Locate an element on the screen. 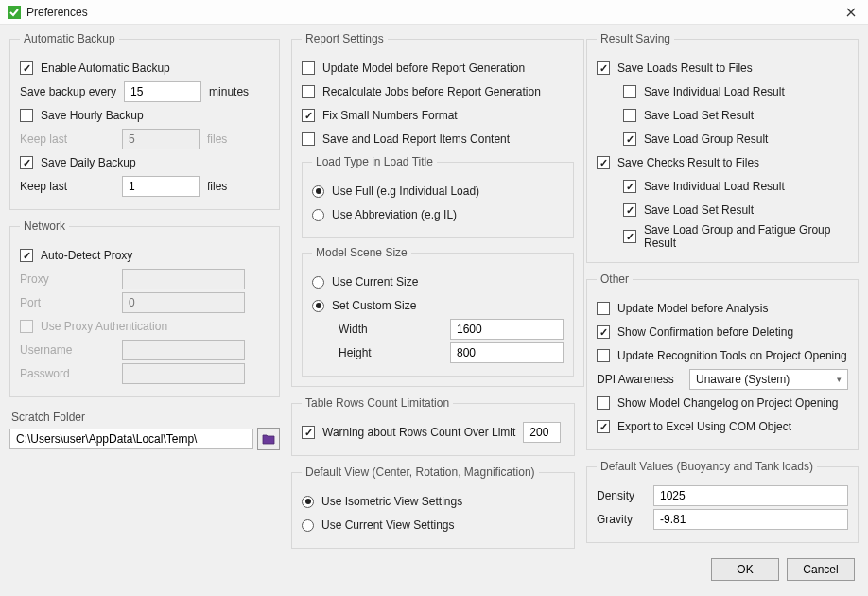 This screenshot has width=868, height=596. browse-folder-button is located at coordinates (269, 439).